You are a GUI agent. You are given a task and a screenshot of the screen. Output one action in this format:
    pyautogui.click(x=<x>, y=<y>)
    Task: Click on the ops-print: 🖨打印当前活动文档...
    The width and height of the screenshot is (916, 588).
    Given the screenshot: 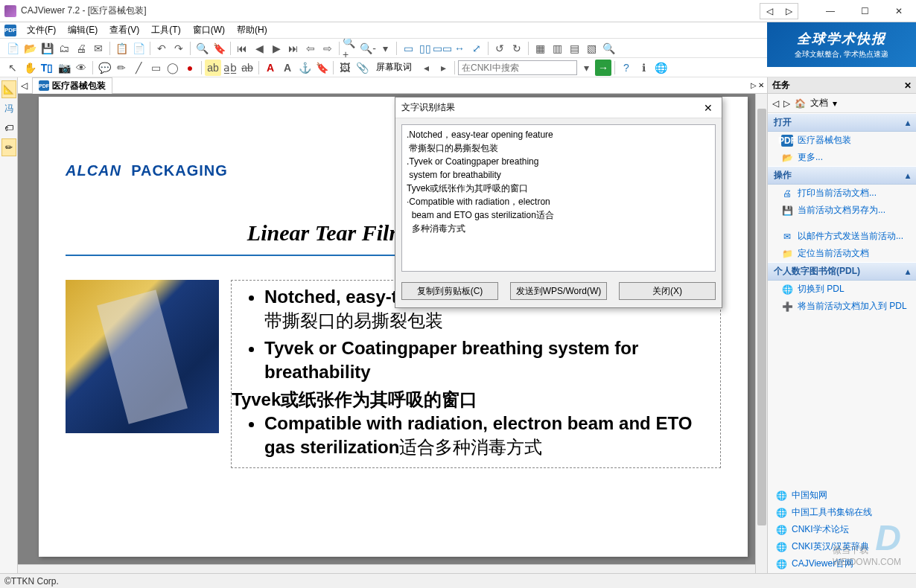 What is the action you would take?
    pyautogui.click(x=842, y=194)
    